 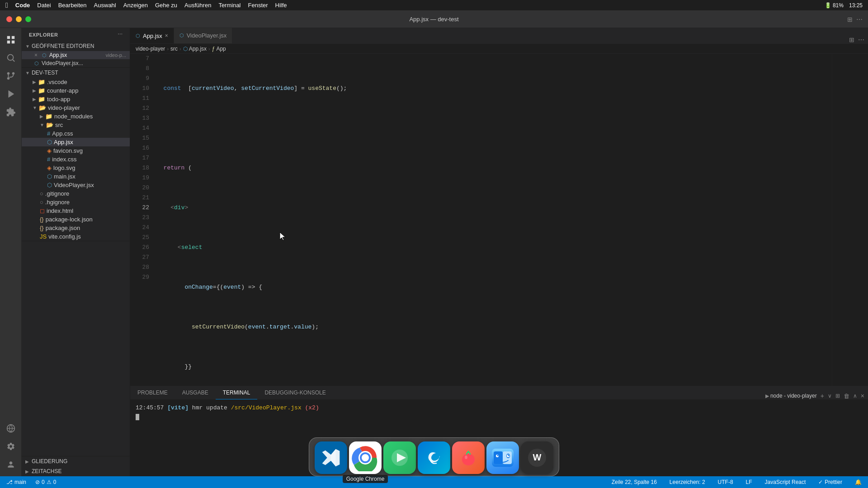 I want to click on menu-auswahl: Auswahl, so click(x=105, y=5).